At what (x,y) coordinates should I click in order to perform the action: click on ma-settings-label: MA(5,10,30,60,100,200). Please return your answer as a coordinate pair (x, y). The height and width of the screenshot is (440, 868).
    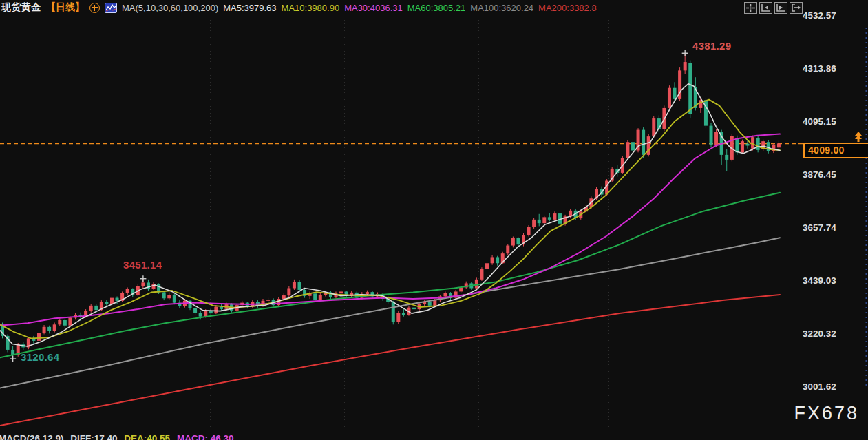
    Looking at the image, I should click on (170, 8).